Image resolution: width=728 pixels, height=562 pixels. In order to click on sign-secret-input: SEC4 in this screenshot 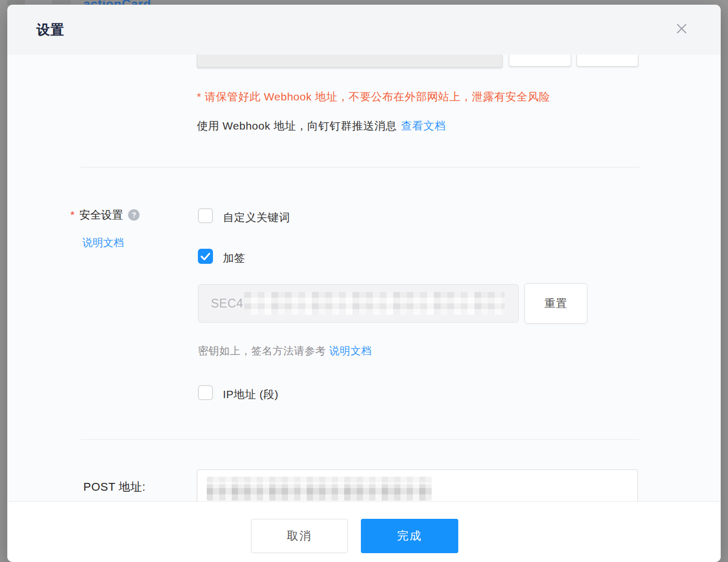, I will do `click(358, 303)`.